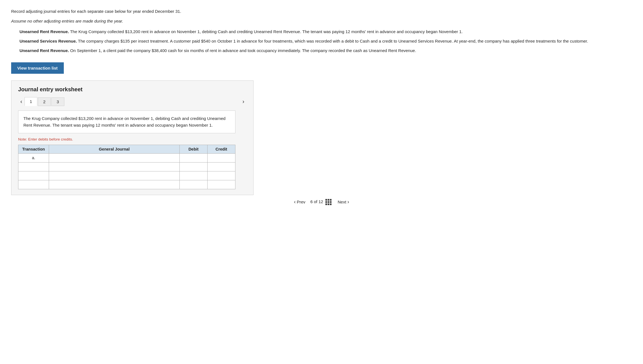  I want to click on row3-journal-input, so click(114, 176).